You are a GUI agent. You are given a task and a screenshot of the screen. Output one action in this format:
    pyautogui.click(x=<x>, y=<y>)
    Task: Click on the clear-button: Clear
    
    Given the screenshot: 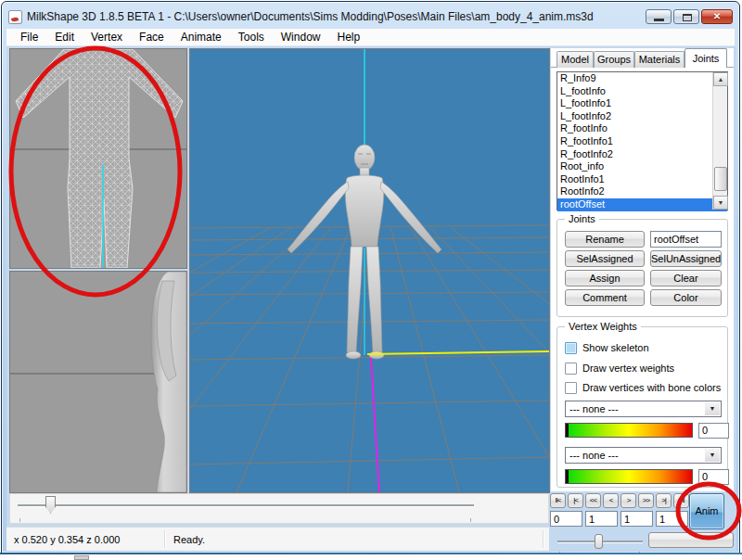 What is the action you would take?
    pyautogui.click(x=686, y=278)
    